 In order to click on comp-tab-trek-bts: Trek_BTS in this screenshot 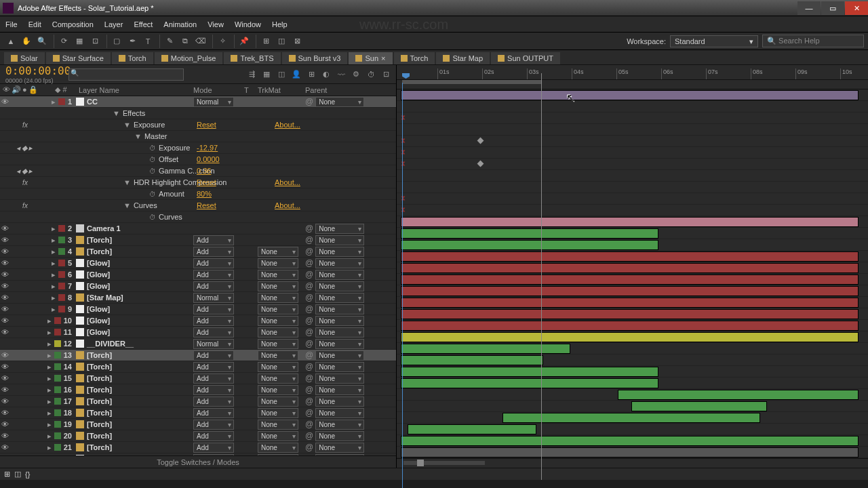, I will do `click(252, 58)`.